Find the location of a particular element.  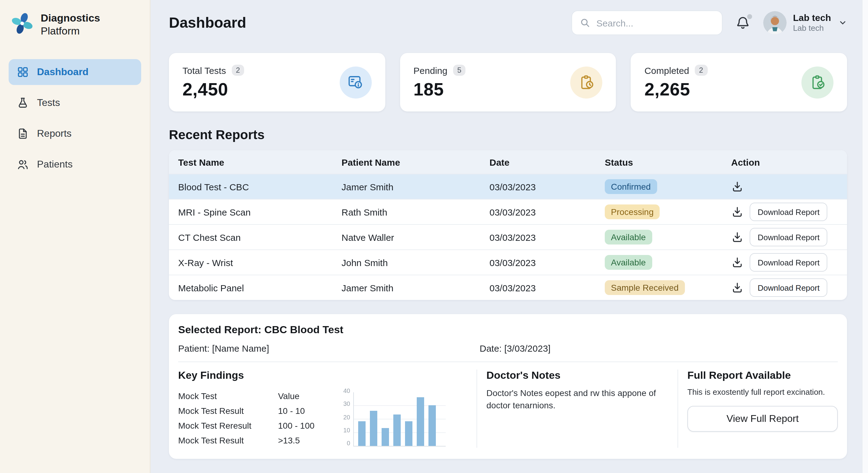

user-menu: Lab tech Lab tech is located at coordinates (805, 23).